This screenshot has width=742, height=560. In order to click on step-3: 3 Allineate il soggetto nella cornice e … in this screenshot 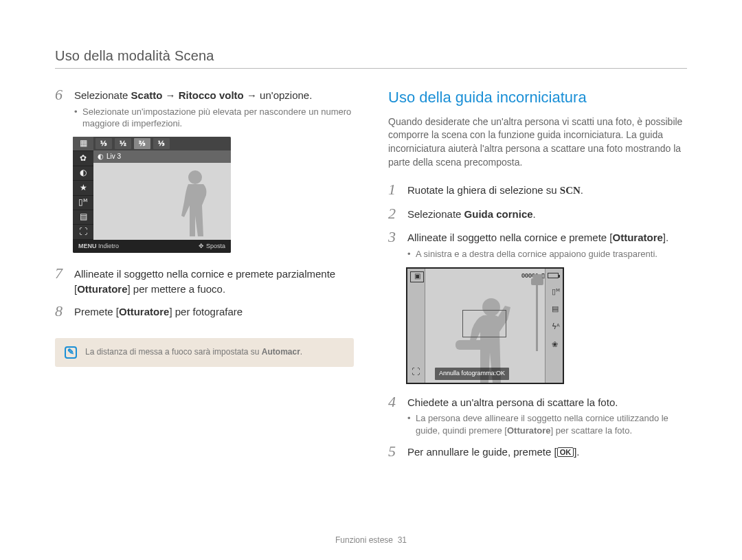, I will do `click(537, 245)`.